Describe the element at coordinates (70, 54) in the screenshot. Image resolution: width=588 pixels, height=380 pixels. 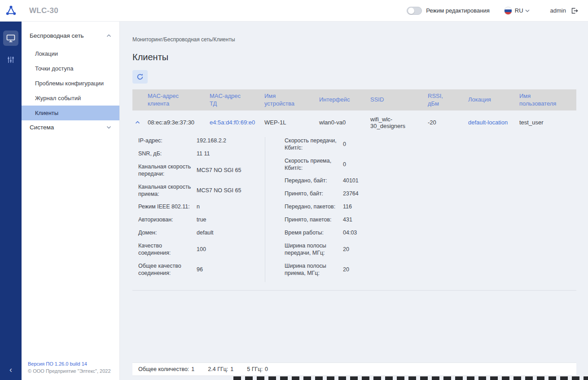
I see `sidebar-item-locations: Локации` at that location.